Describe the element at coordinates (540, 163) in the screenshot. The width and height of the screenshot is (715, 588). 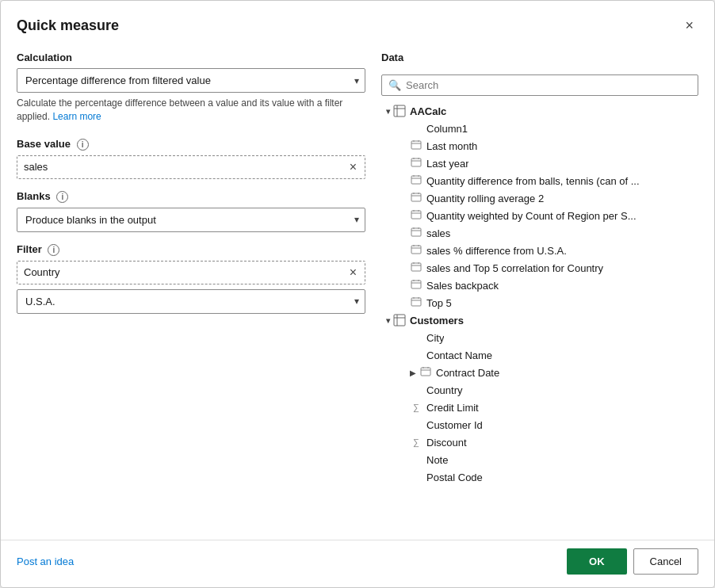
I see `tree-item-last-year: Last year` at that location.